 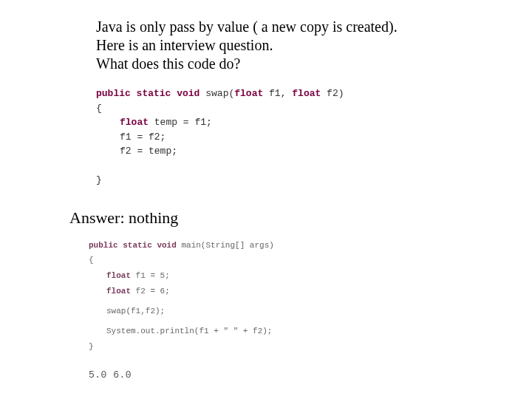 What do you see at coordinates (277, 27) in the screenshot?
I see `intro-line-1: Java is only pass by value ( a new copy …` at bounding box center [277, 27].